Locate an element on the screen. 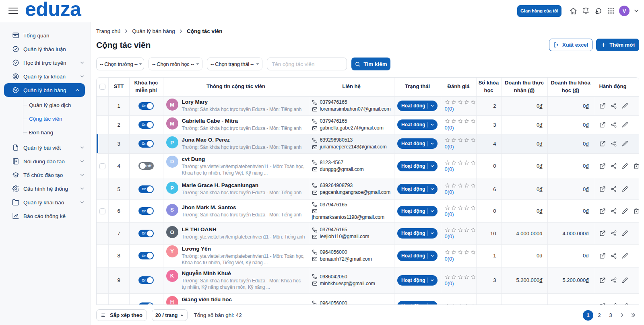 The width and height of the screenshot is (644, 325). bell-icon is located at coordinates (586, 11).